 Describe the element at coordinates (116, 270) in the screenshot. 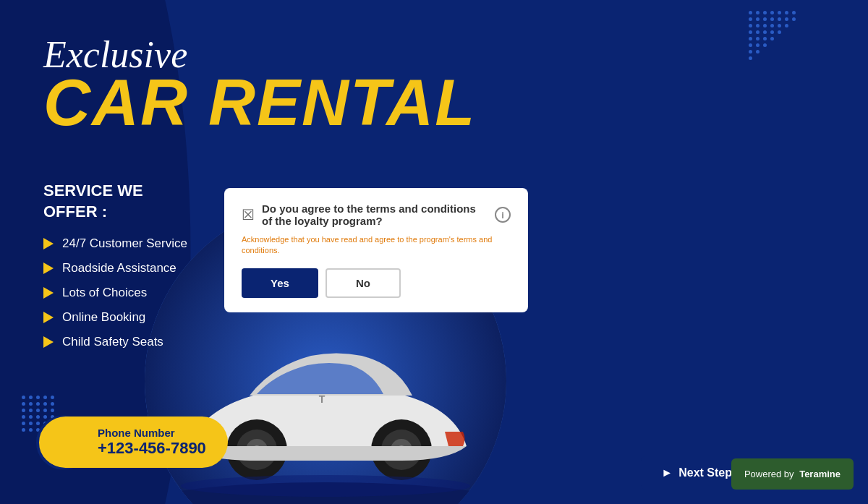

I see `services-section: SERVICE WEOFFER : 24/7 Customer Service …` at that location.